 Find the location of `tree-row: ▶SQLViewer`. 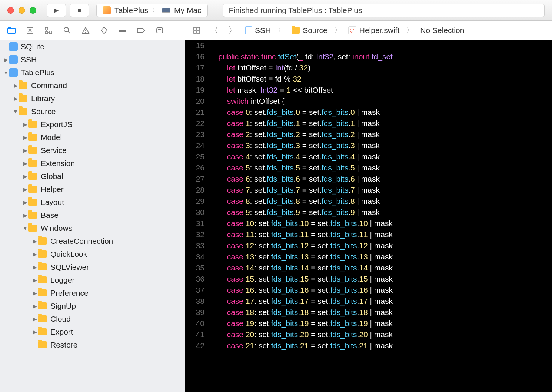

tree-row: ▶SQLViewer is located at coordinates (93, 267).